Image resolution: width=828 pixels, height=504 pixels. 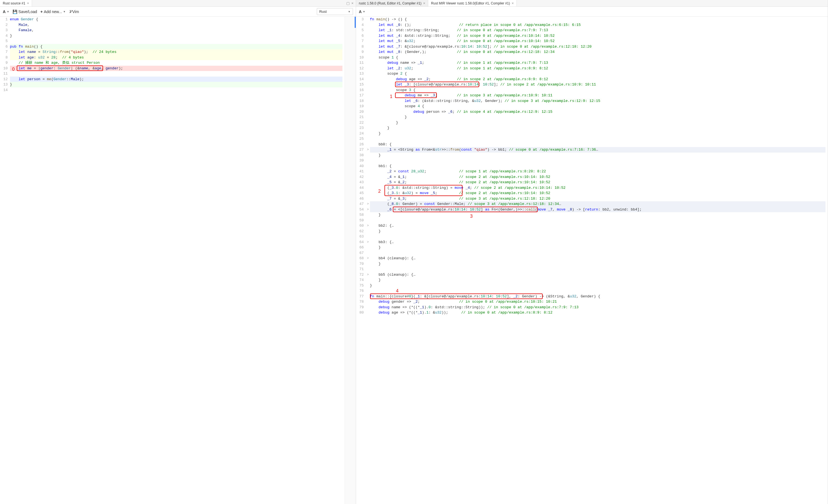 What do you see at coordinates (598, 30) in the screenshot?
I see `code-line: let _1: std::string::String; // in scope…` at bounding box center [598, 30].